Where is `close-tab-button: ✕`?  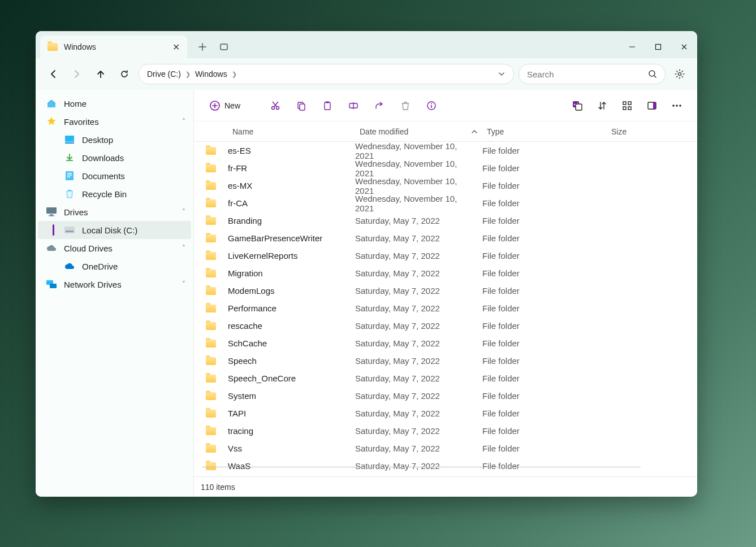 close-tab-button: ✕ is located at coordinates (176, 47).